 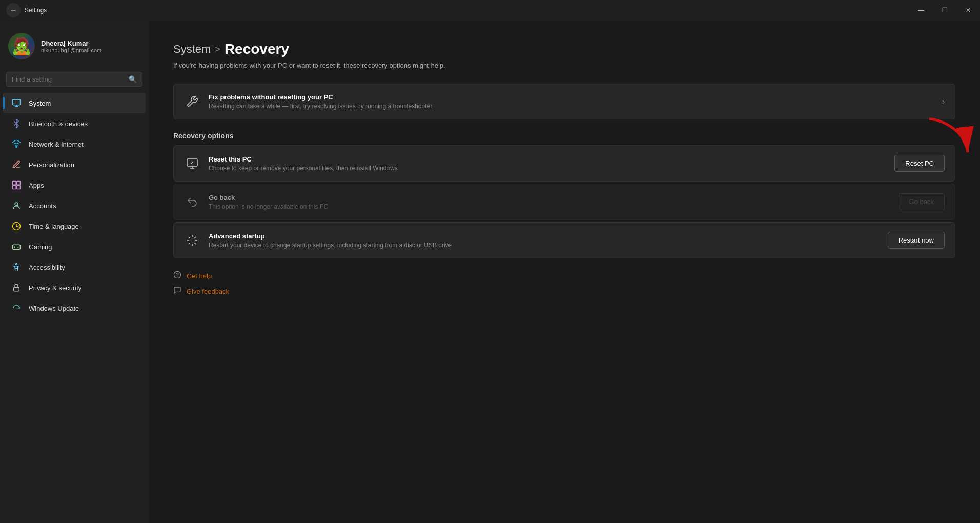 I want to click on search-icon: 🔍, so click(x=133, y=79).